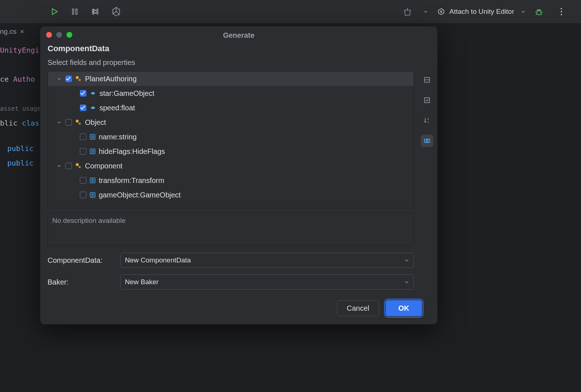 The image size is (581, 392). What do you see at coordinates (427, 141) in the screenshot?
I see `show-inherited-icon` at bounding box center [427, 141].